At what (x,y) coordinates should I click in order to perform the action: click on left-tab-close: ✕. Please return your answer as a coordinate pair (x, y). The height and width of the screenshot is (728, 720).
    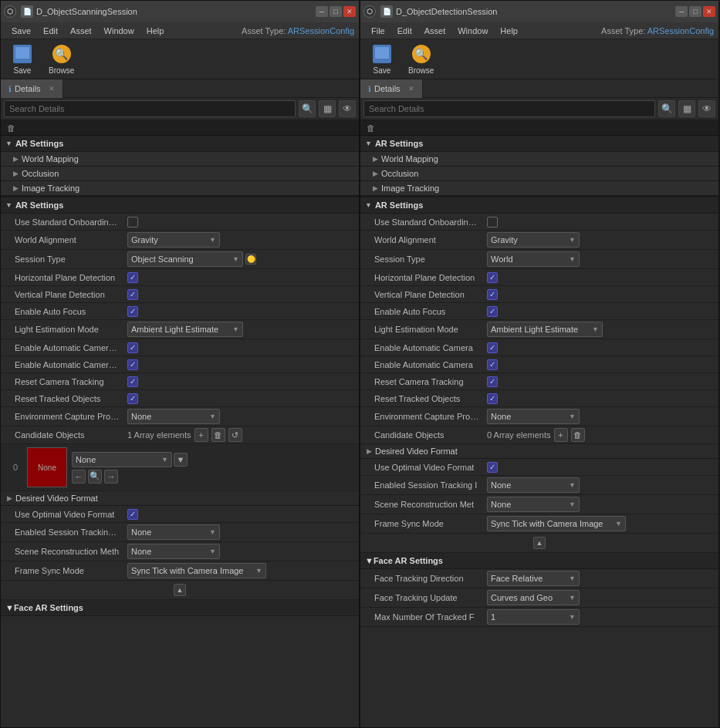
    Looking at the image, I should click on (52, 89).